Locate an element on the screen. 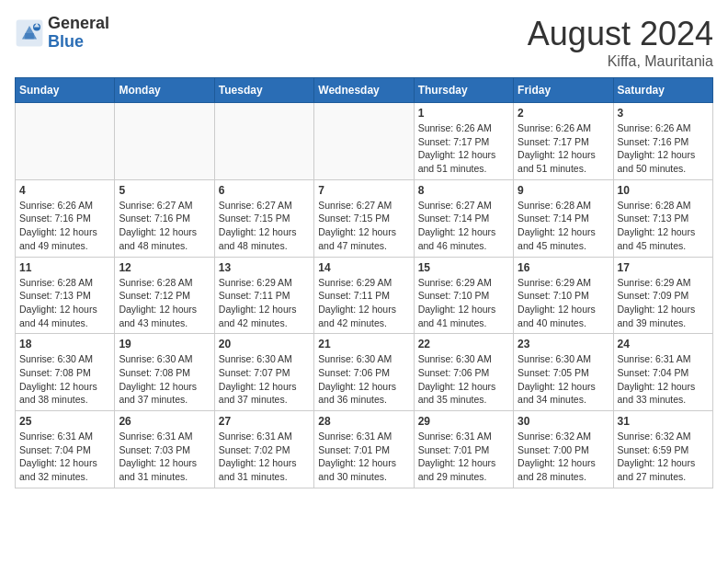  calendar-cell: 17Sunrise: 6:29 AM Sunset: 7:09 PM Dayli… is located at coordinates (663, 295).